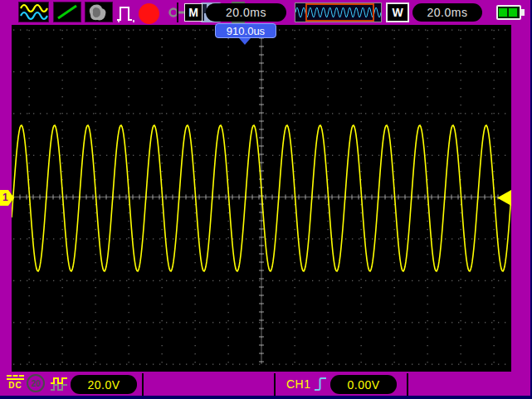 This screenshot has height=399, width=532. I want to click on pulse-icon, so click(127, 15).